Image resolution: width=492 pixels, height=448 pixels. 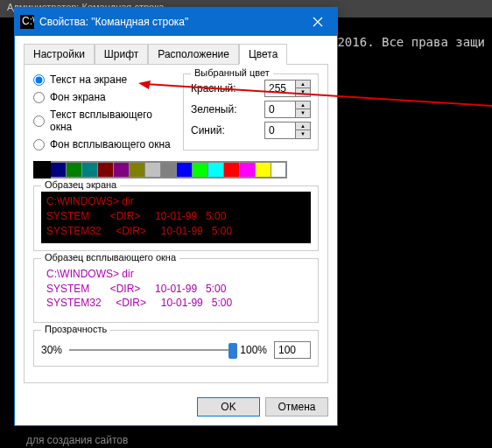 What do you see at coordinates (121, 54) in the screenshot?
I see `tab-font: Шрифт` at bounding box center [121, 54].